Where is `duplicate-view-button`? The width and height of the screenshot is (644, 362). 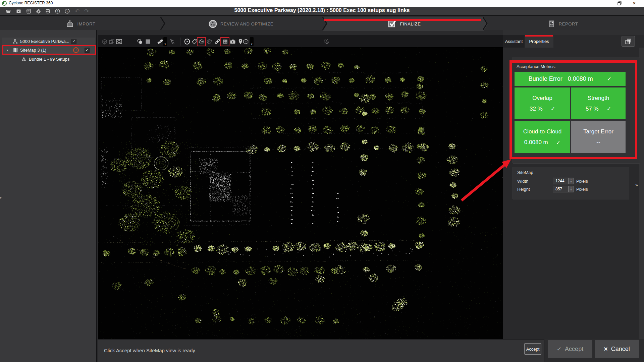
duplicate-view-button is located at coordinates (112, 42).